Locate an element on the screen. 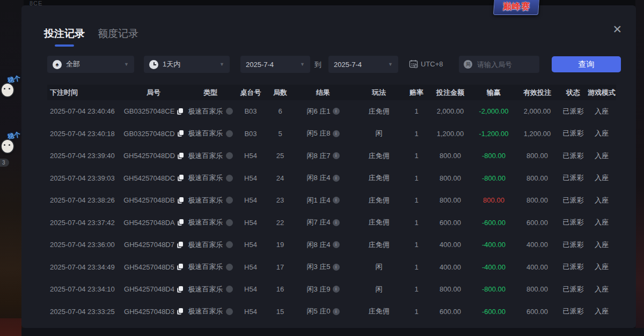 The image size is (644, 336). round-id: GH54257048D3 is located at coordinates (153, 312).